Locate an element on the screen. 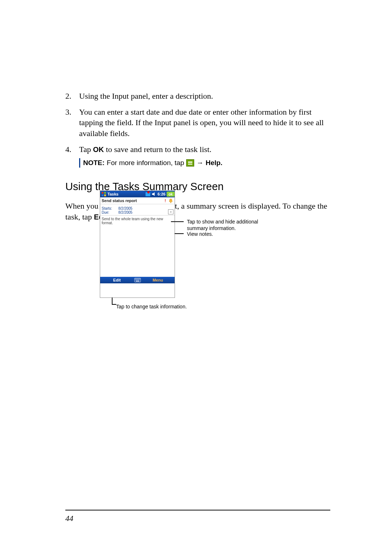 Image resolution: width=392 pixels, height=554 pixels. bottombar: Edit Menu is located at coordinates (137, 280).